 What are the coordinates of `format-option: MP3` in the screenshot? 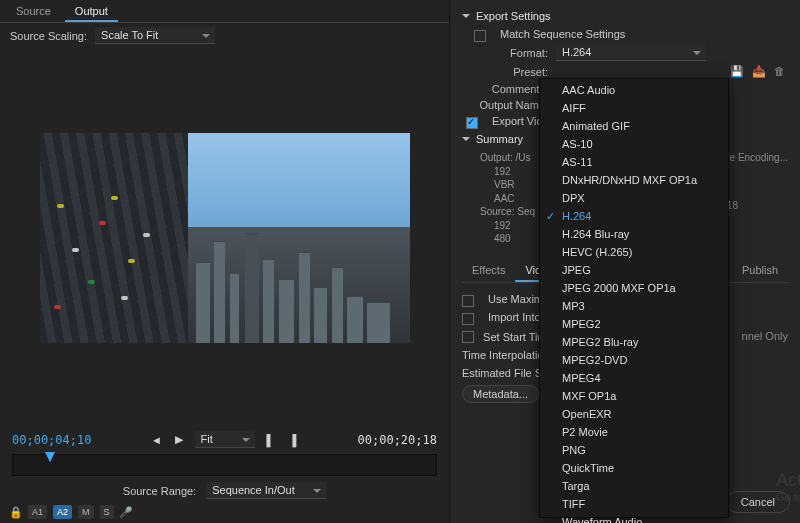 It's located at (634, 306).